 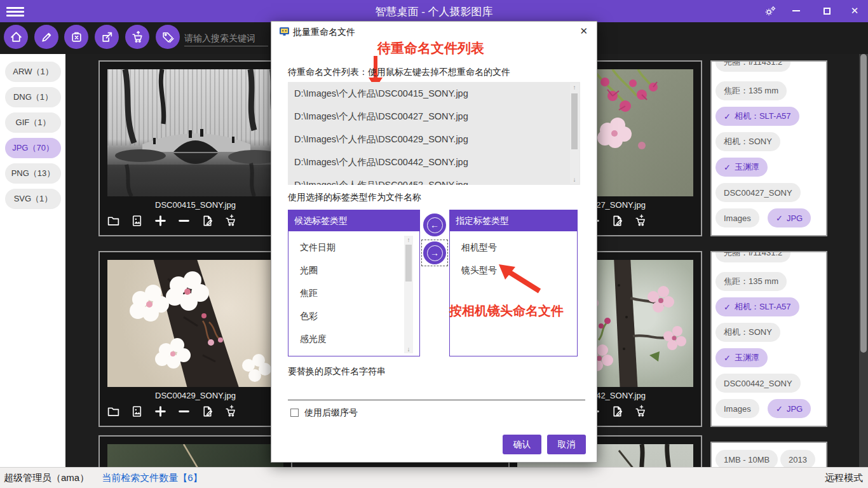 What do you see at coordinates (137, 37) in the screenshot?
I see `cart-upload-button` at bounding box center [137, 37].